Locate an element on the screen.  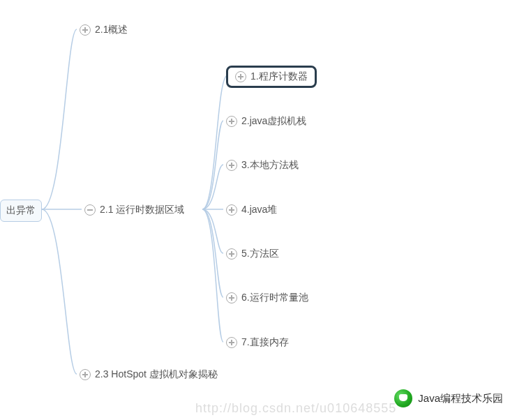
node-runtime-constant-pool: 6.运行时常量池 is located at coordinates (267, 298).